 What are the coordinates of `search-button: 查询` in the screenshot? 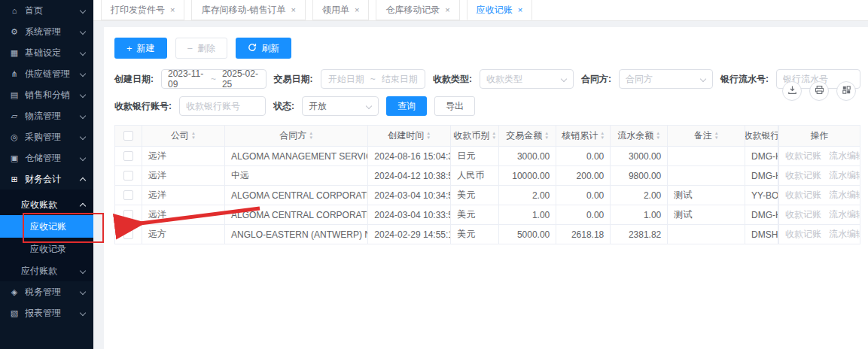 It's located at (407, 106).